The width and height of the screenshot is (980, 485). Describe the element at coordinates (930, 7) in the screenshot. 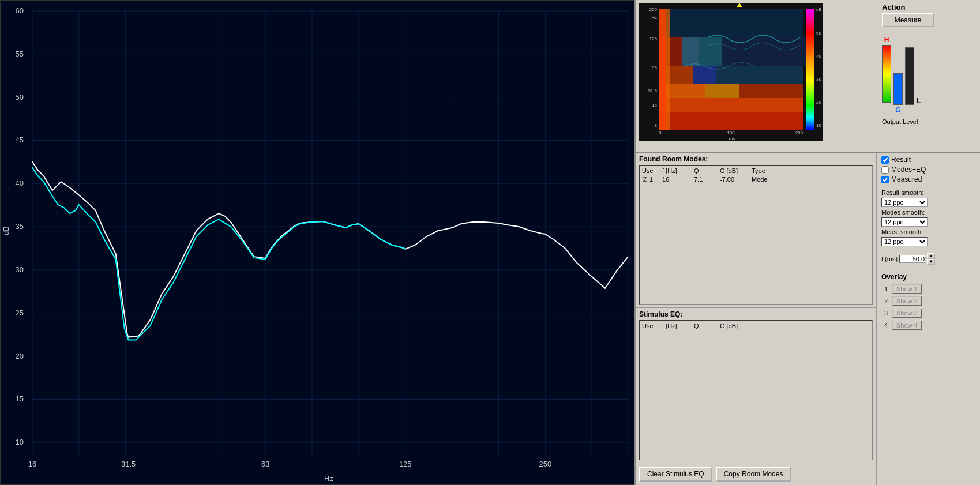

I see `action-title: Action` at that location.